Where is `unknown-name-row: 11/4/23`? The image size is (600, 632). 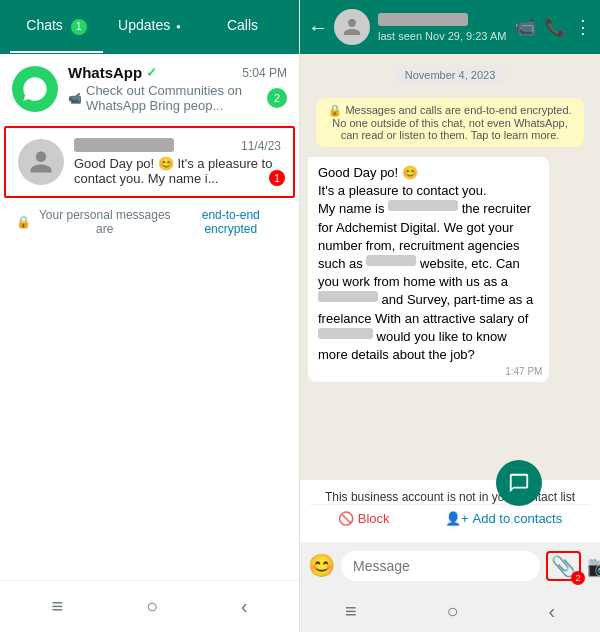 unknown-name-row: 11/4/23 is located at coordinates (178, 146).